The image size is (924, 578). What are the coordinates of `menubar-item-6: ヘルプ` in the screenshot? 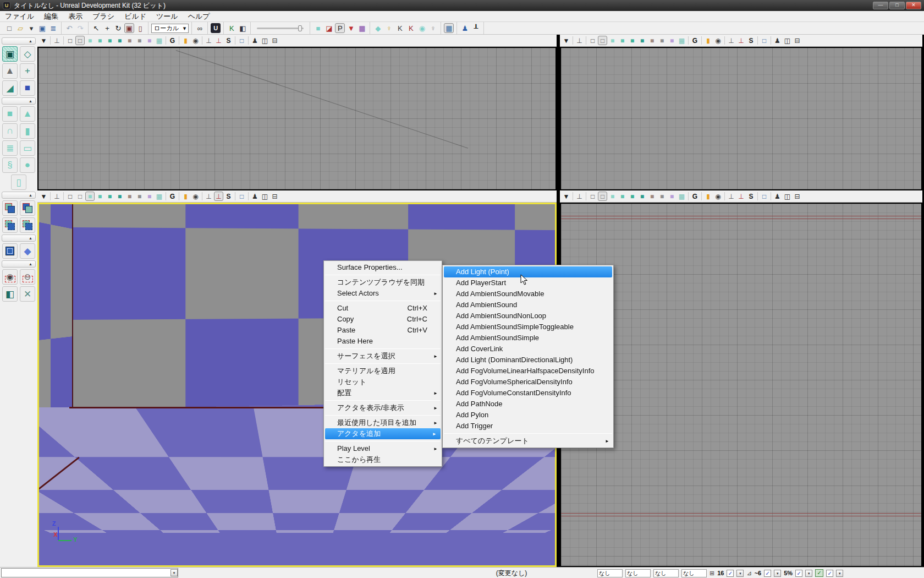 It's located at (199, 17).